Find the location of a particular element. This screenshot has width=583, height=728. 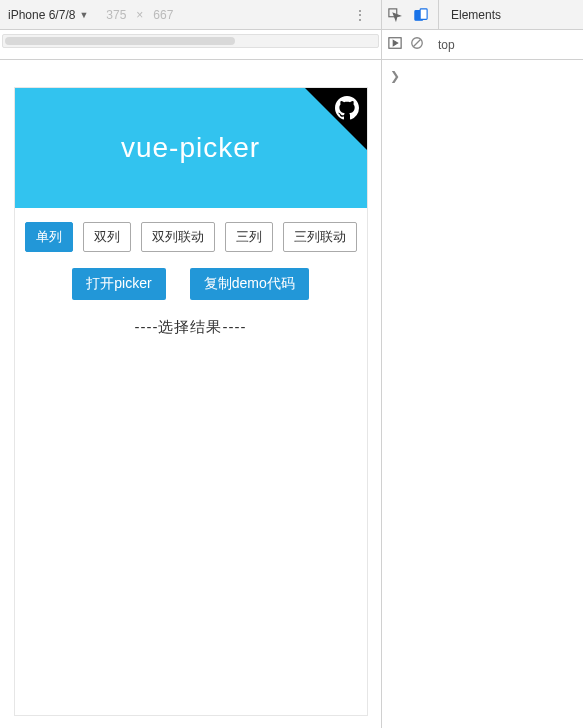

tab-triple-linked: 三列联动 is located at coordinates (320, 237).